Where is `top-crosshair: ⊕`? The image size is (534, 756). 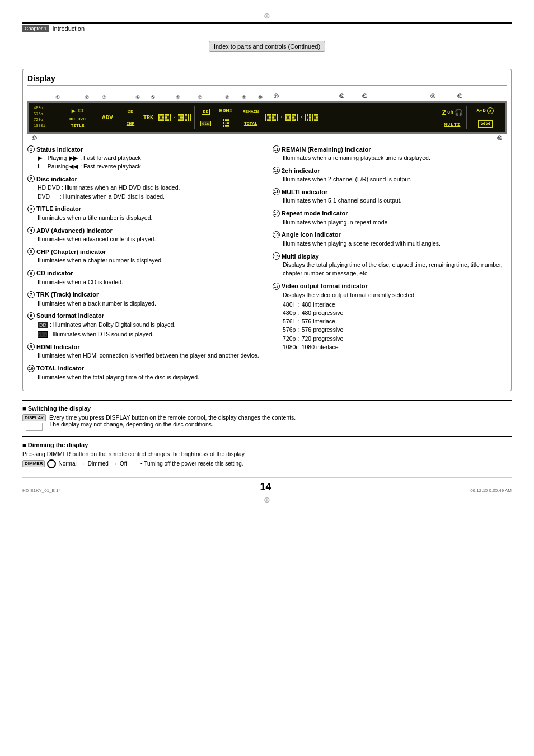 top-crosshair: ⊕ is located at coordinates (267, 16).